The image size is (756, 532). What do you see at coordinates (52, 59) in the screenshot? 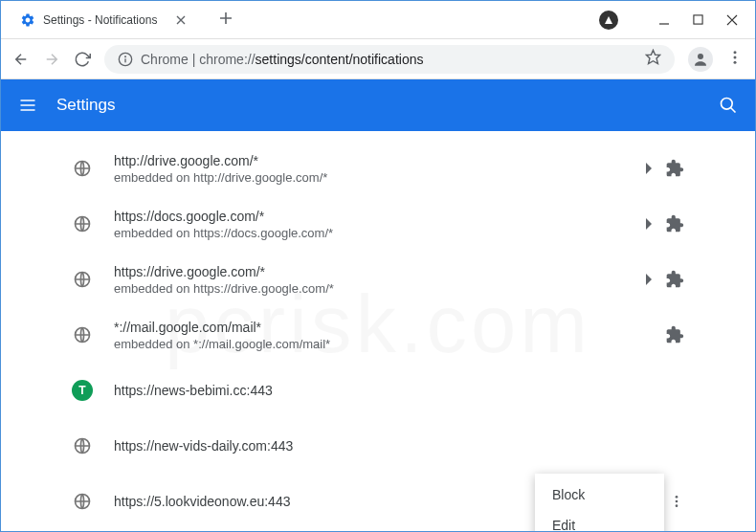
I see `forward-button` at bounding box center [52, 59].